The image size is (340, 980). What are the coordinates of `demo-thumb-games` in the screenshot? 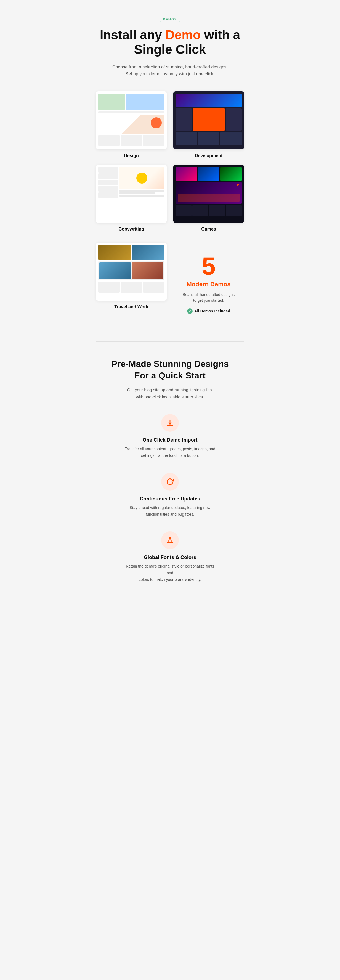 It's located at (208, 194).